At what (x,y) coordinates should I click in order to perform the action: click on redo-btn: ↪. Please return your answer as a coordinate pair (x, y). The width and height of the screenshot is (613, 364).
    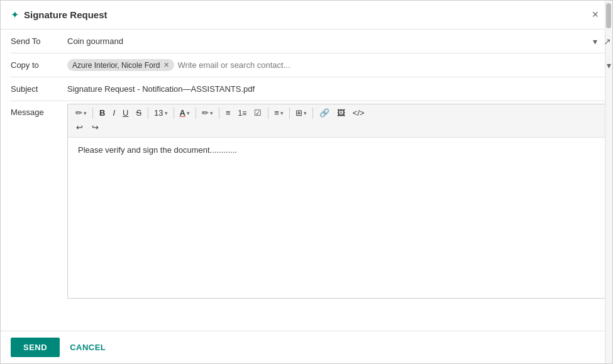
    Looking at the image, I should click on (96, 127).